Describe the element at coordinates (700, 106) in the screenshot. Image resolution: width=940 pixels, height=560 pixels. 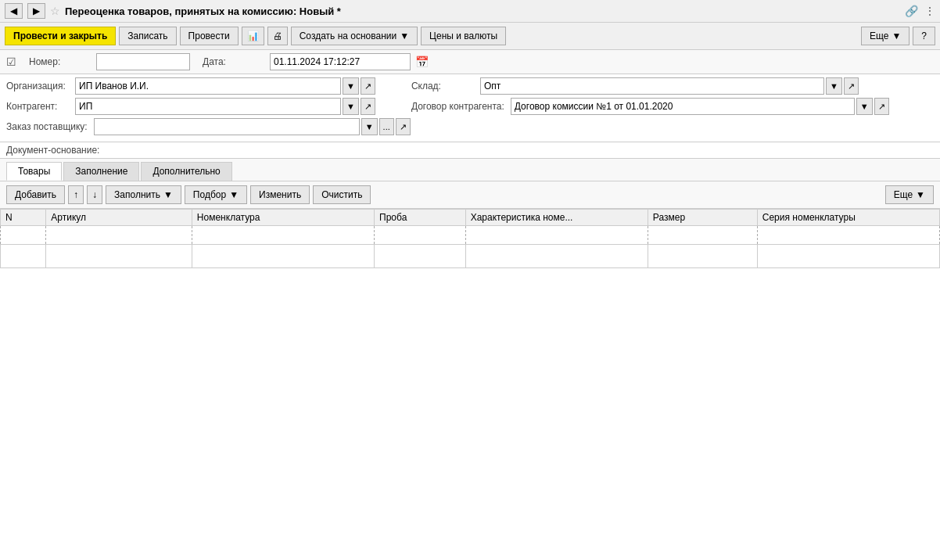
I see `contract-field: ▼ ↗` at that location.